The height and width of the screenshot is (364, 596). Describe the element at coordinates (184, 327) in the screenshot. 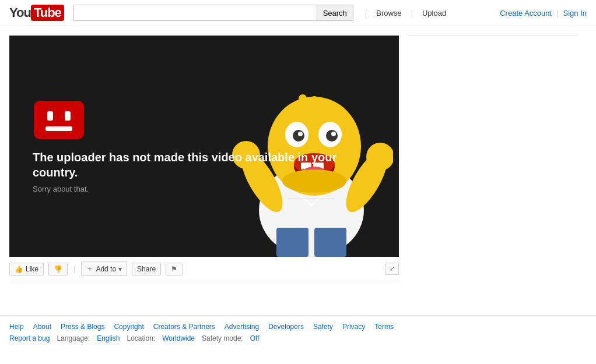

I see `footer-link-creators--partners: Creators & Partners` at that location.